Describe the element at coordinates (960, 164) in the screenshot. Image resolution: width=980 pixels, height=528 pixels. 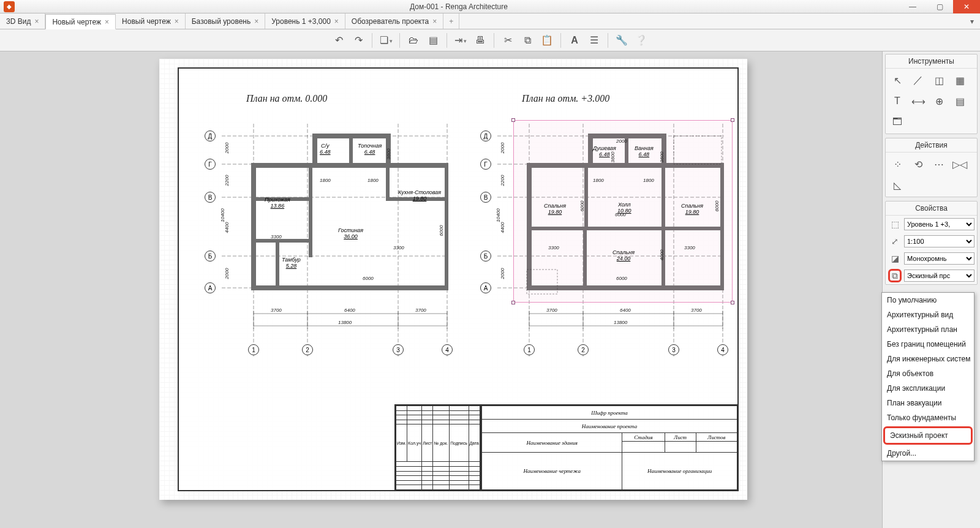
I see `mirror-action-icon: ▷◁` at that location.